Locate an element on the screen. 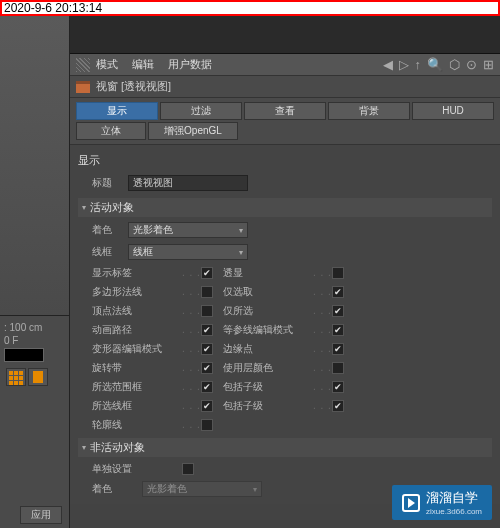 The width and height of the screenshot is (500, 528). option-label: 所选线框 is located at coordinates (137, 406).